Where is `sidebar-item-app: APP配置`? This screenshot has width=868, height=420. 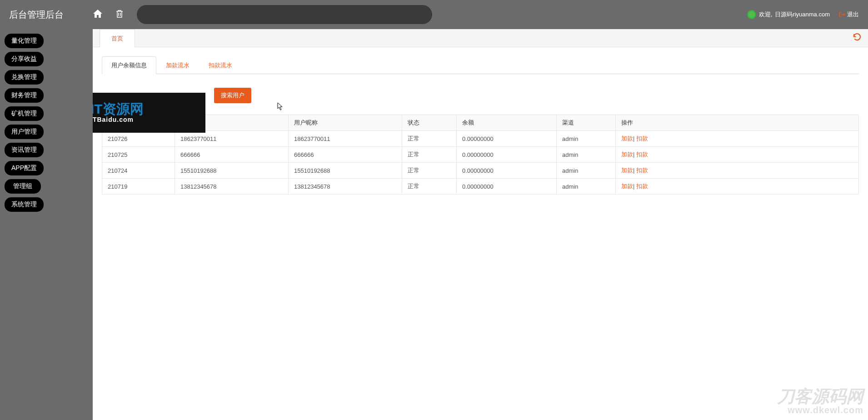 sidebar-item-app: APP配置 is located at coordinates (24, 168).